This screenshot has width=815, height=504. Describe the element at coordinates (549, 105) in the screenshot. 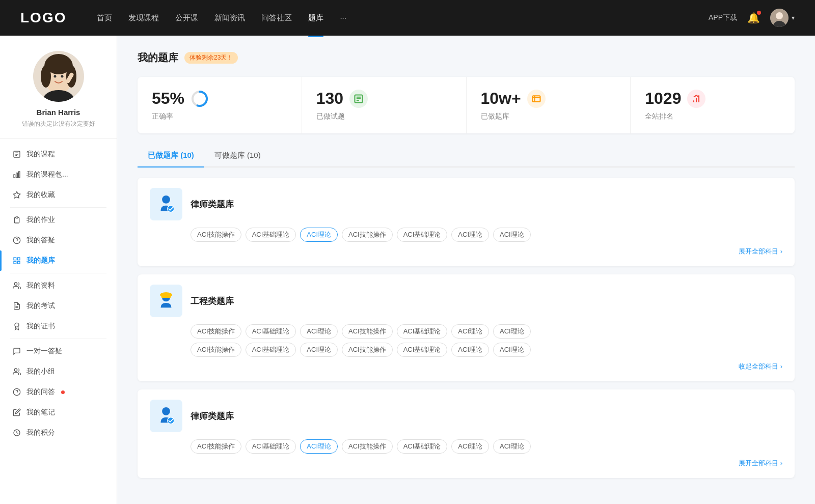

I see `stat-done-banks: 10w+ 已做题库` at that location.